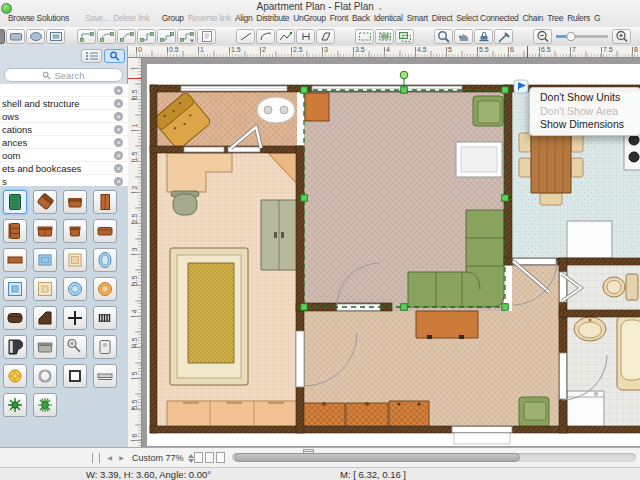 The height and width of the screenshot is (480, 640). I want to click on living-armchair-top, so click(488, 111).